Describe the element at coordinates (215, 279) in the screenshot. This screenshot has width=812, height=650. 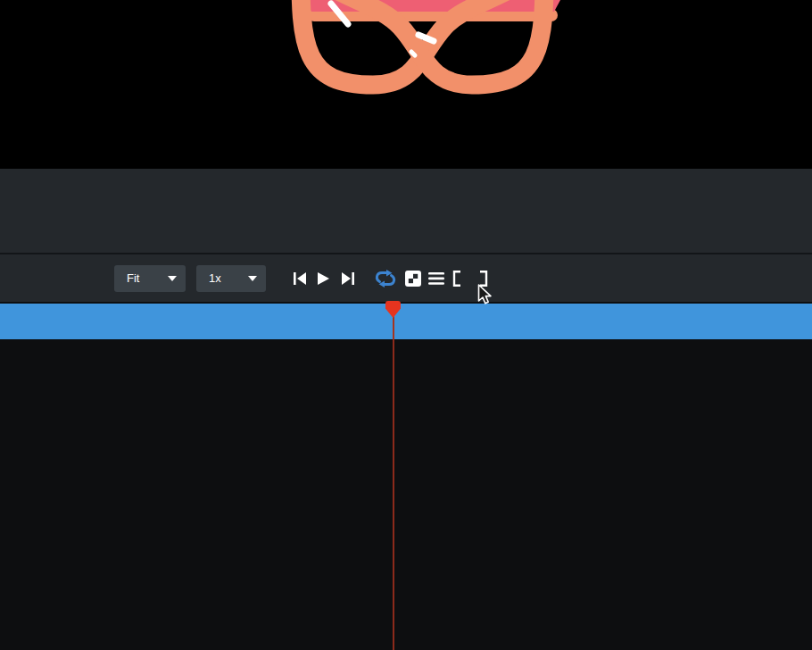
I see `speed-value: 1x` at that location.